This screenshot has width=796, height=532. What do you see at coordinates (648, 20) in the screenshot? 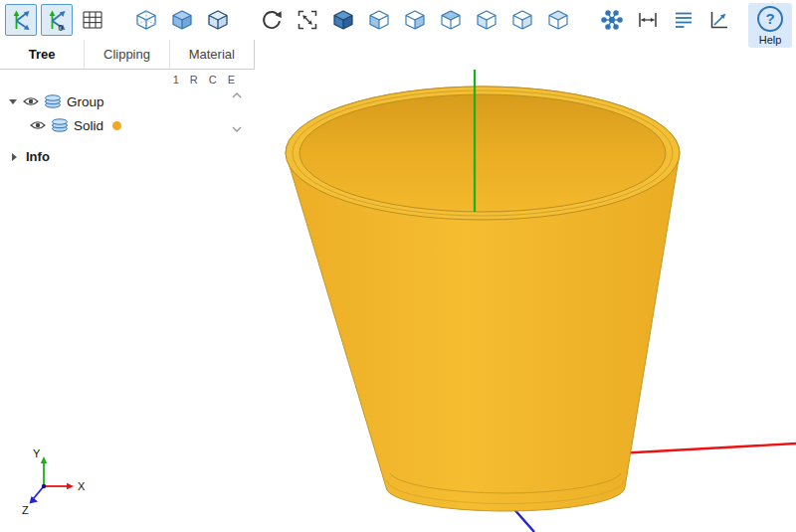
I see `measure-width-icon` at bounding box center [648, 20].